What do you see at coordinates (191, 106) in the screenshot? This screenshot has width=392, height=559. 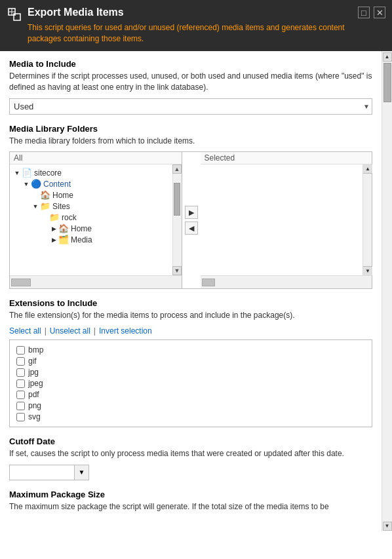 I see `media-include-dropdown: Used Unused Both` at bounding box center [191, 106].